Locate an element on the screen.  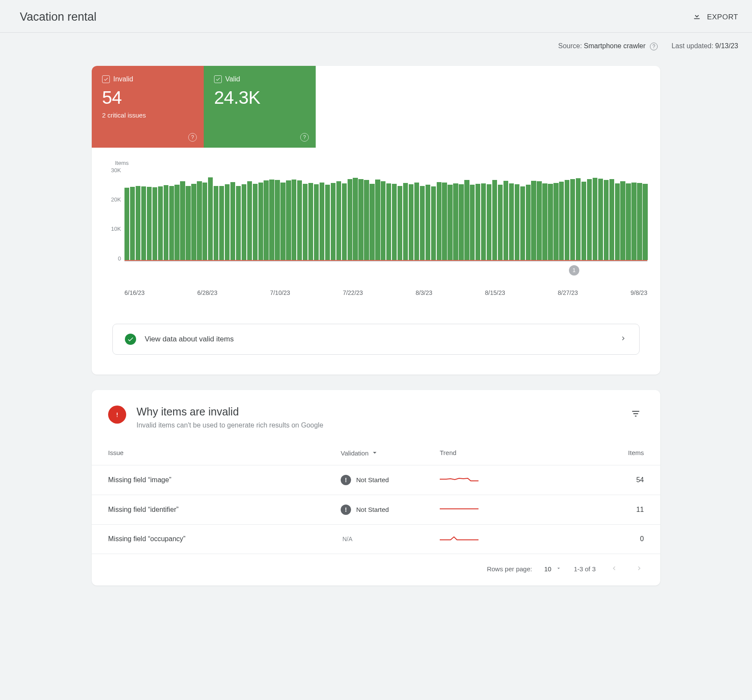
col-validation: Validation is located at coordinates (390, 453).